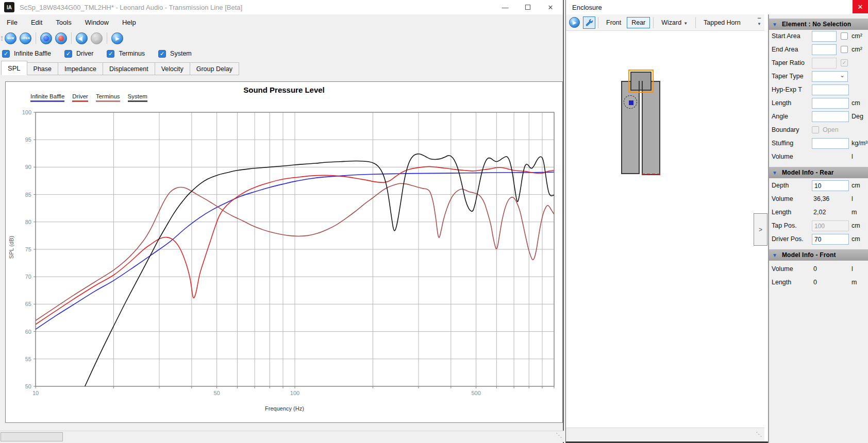 This screenshot has width=868, height=443. Describe the element at coordinates (830, 90) in the screenshot. I see `hyp-exp-t-input` at that location.